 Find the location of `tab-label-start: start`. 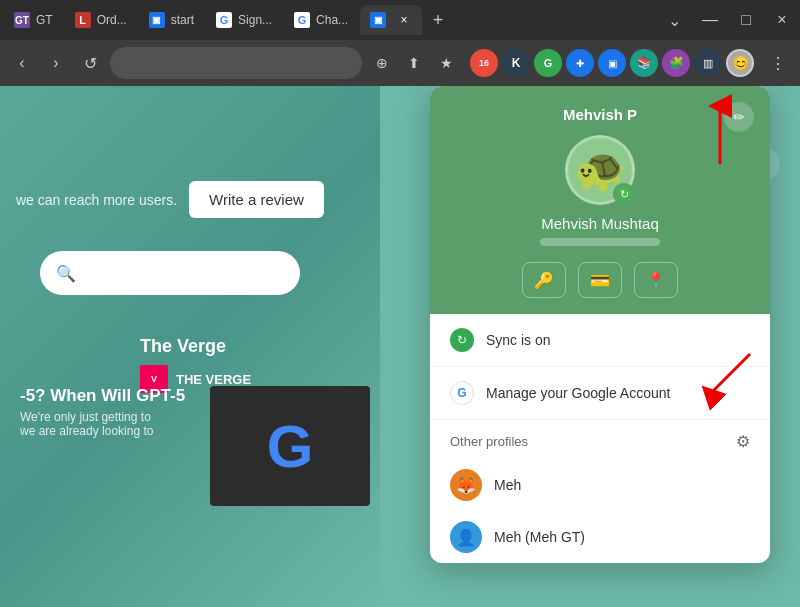

tab-label-start: start is located at coordinates (182, 20).